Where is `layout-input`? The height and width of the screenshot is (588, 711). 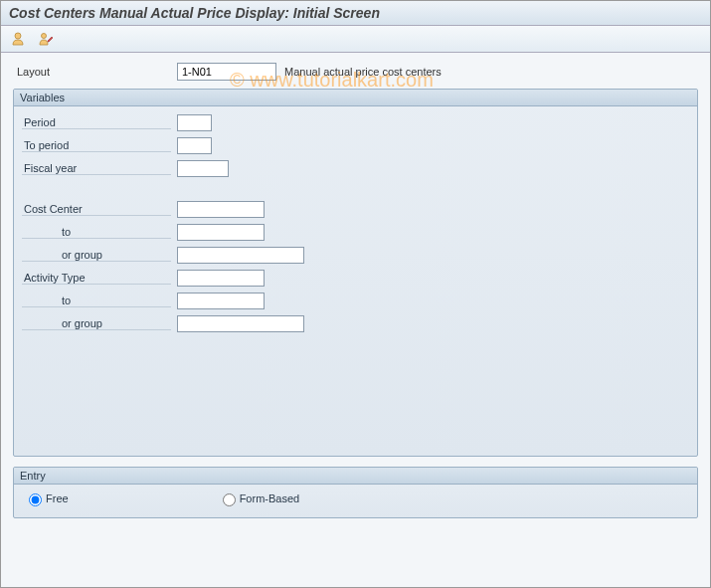 layout-input is located at coordinates (227, 72).